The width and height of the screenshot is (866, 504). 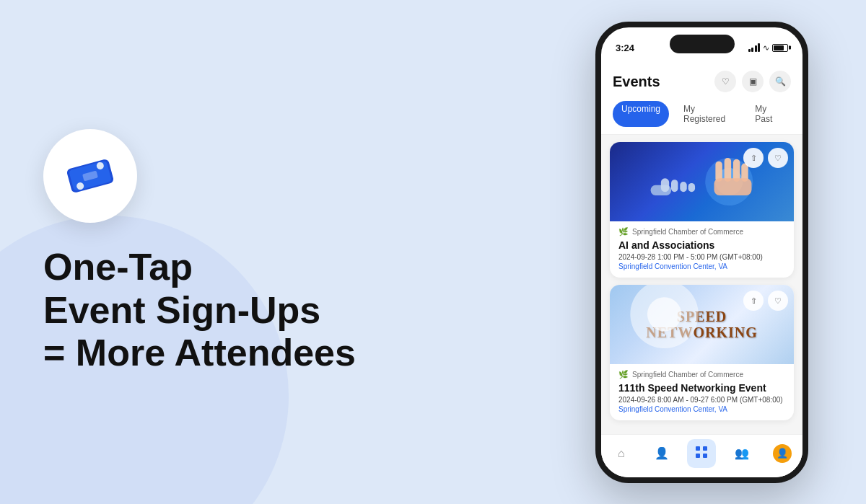 I want to click on event-card-speed-image: SPEED NETWORKING ⇧ ♡, so click(x=701, y=324).